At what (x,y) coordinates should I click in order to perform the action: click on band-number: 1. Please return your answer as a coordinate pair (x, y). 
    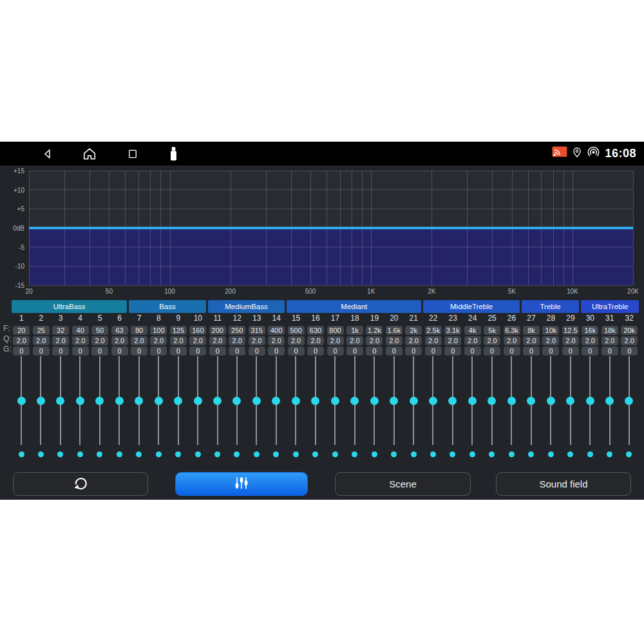
    Looking at the image, I should click on (22, 318).